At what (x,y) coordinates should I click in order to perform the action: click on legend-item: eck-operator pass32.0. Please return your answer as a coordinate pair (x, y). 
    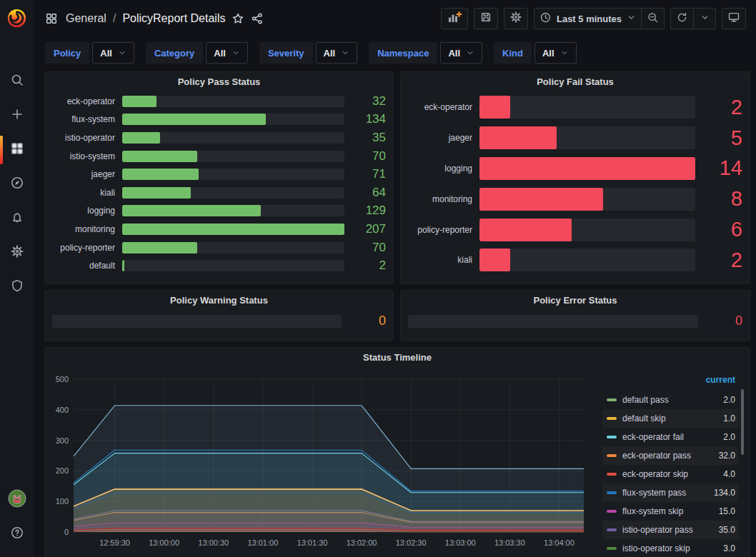
    Looking at the image, I should click on (670, 456).